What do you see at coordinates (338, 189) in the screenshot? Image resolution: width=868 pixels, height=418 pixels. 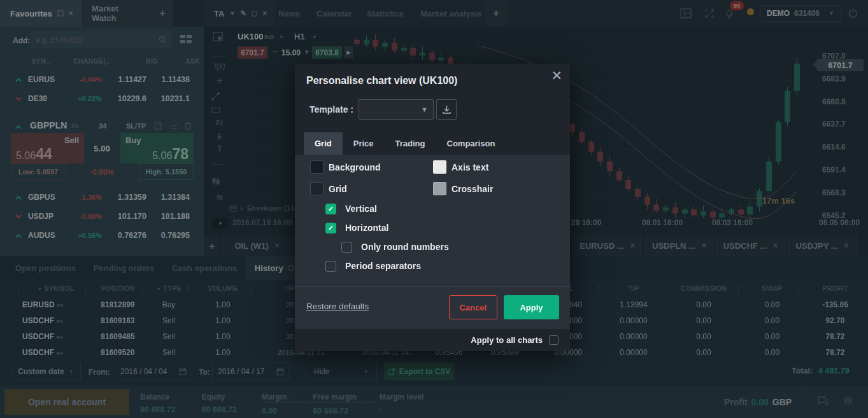 I see `color-option-label: Grid` at bounding box center [338, 189].